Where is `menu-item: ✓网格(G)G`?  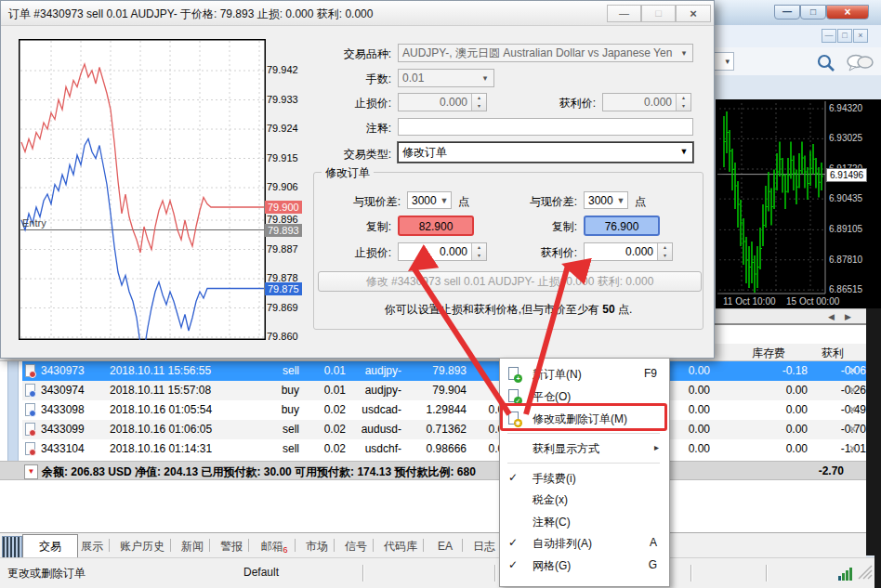
menu-item: ✓网格(G)G is located at coordinates (585, 566).